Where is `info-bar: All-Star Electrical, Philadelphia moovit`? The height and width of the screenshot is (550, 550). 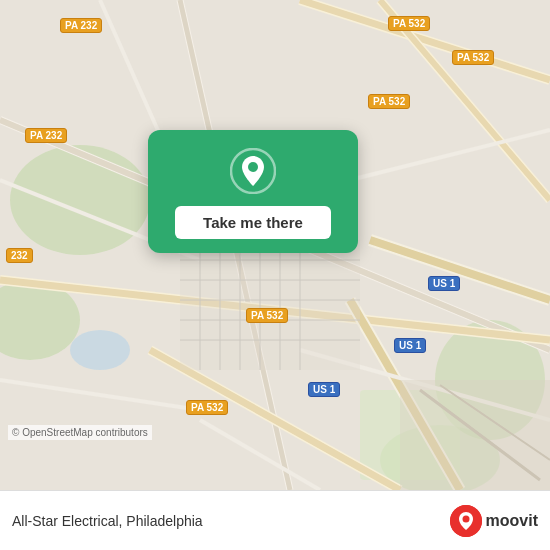
info-bar: All-Star Electrical, Philadelphia moovit is located at coordinates (275, 520).